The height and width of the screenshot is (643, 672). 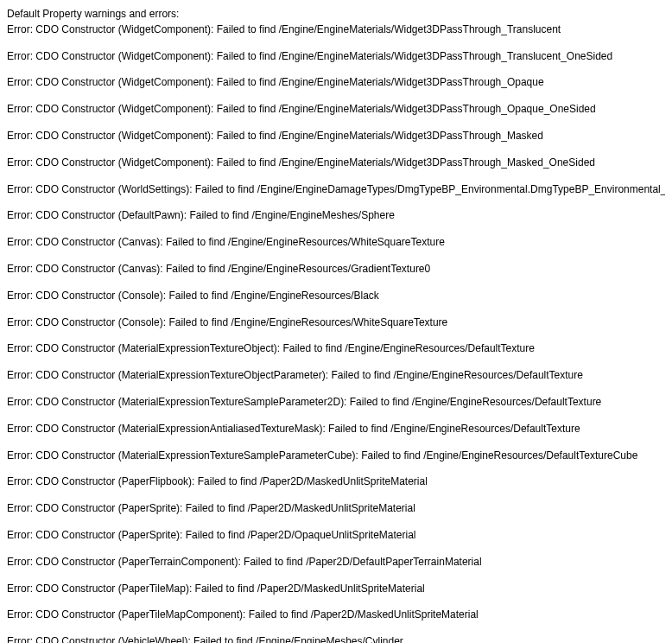 I want to click on log-line: Error: CDO Constructor (DefaultPawn): Fa…, so click(x=336, y=216).